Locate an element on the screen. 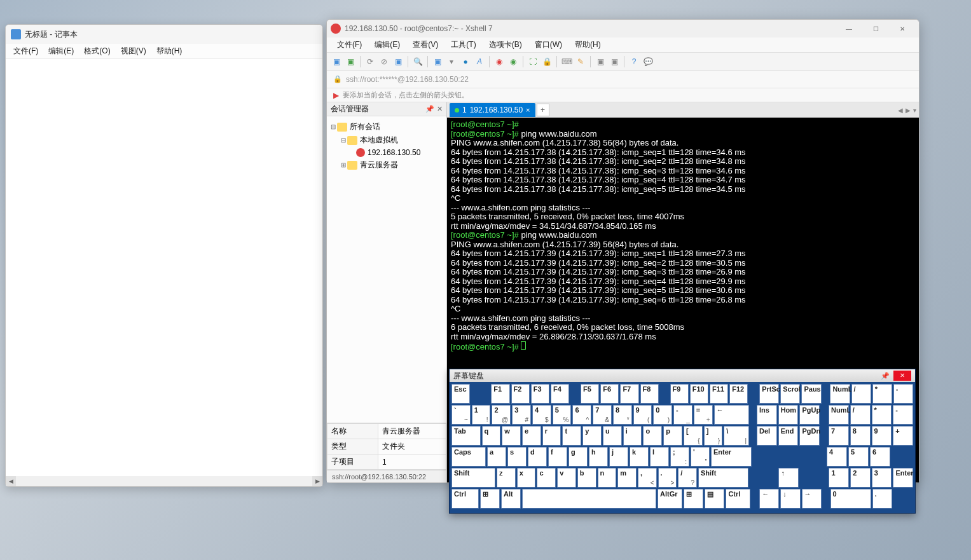  key-c: c is located at coordinates (546, 478).